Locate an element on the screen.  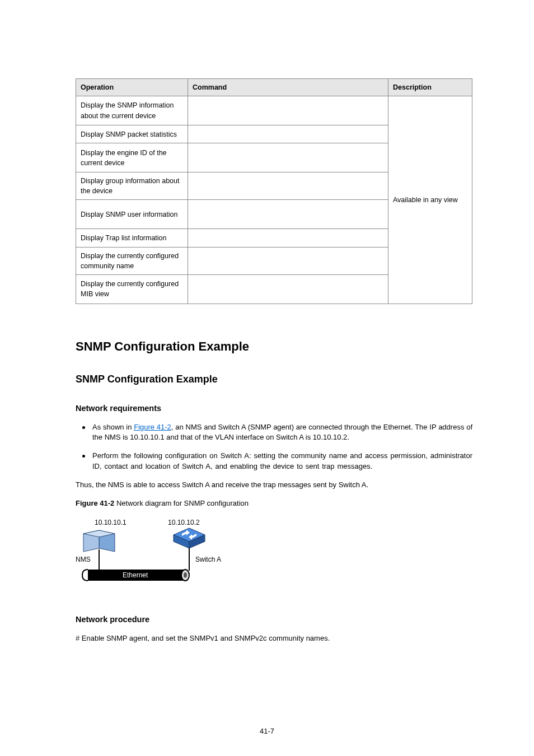
heading-net-proc: Network procedure is located at coordinates (274, 619).